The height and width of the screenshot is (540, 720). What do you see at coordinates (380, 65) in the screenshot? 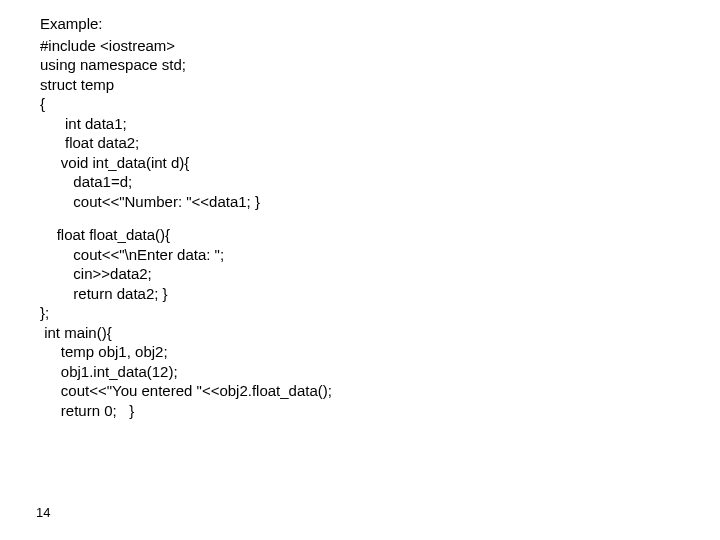
I see `code-line: using namespace std;` at bounding box center [380, 65].